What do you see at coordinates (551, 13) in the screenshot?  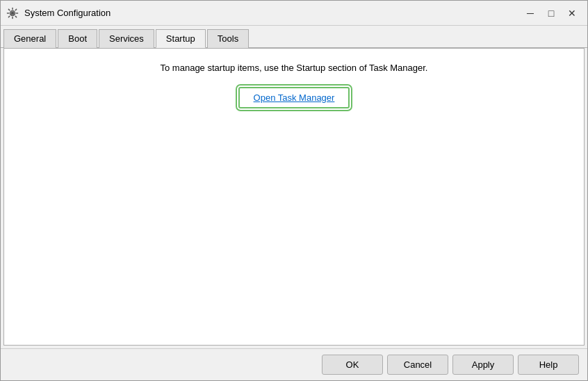 I see `window-controls: ─ □ ✕` at bounding box center [551, 13].